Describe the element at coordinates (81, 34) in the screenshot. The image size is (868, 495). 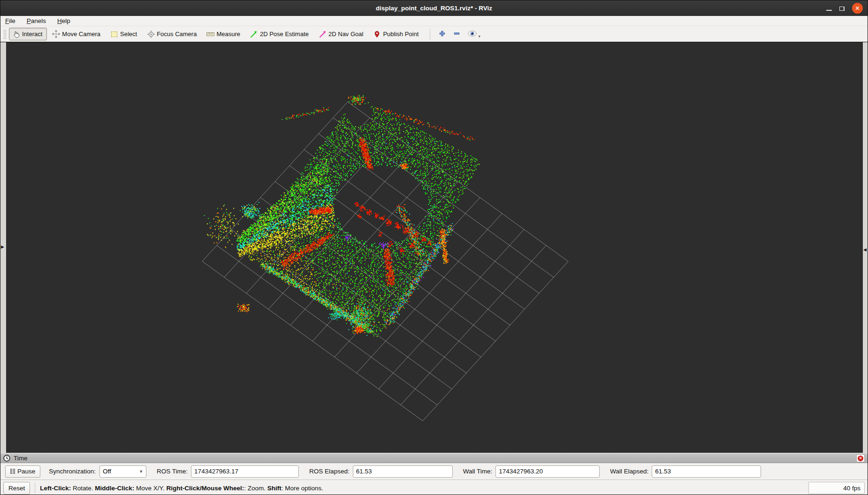
I see `tool-label: Move Camera` at that location.